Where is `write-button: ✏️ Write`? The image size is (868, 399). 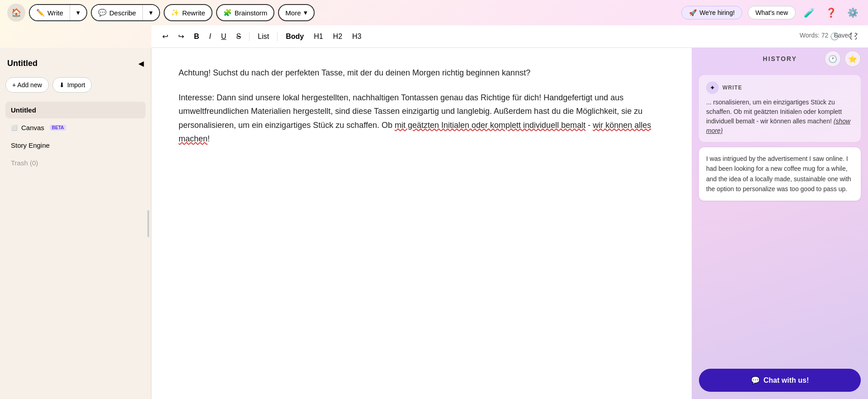 write-button: ✏️ Write is located at coordinates (50, 13).